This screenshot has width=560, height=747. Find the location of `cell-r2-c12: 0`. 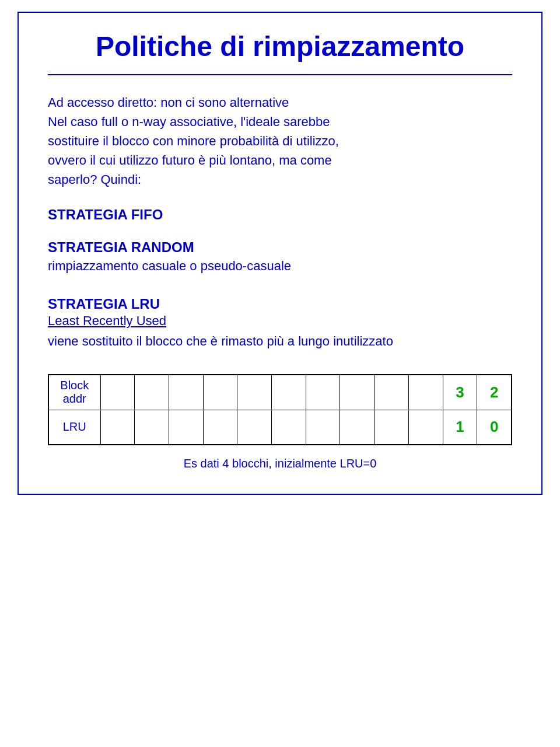

cell-r2-c12: 0 is located at coordinates (495, 427).